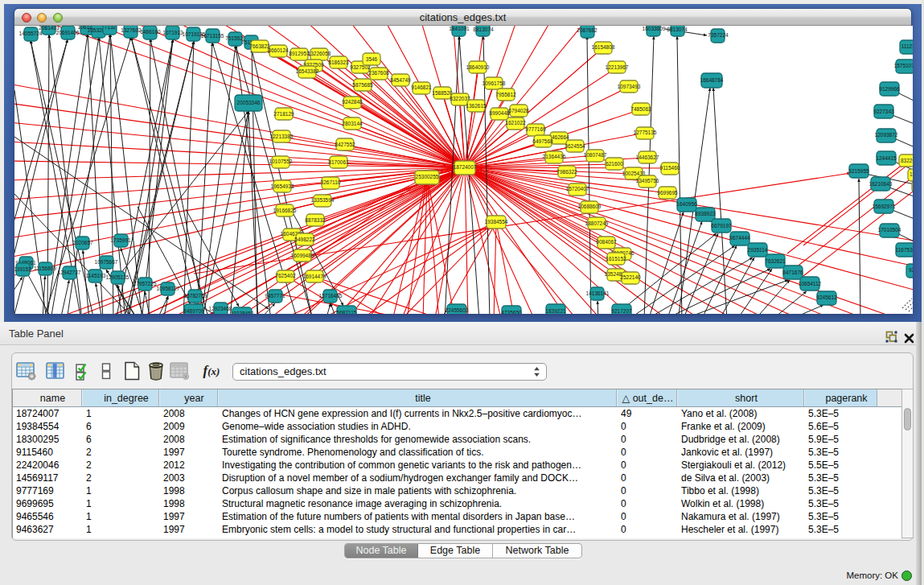  I want to click on svg-text: 22455603, so click(457, 311).